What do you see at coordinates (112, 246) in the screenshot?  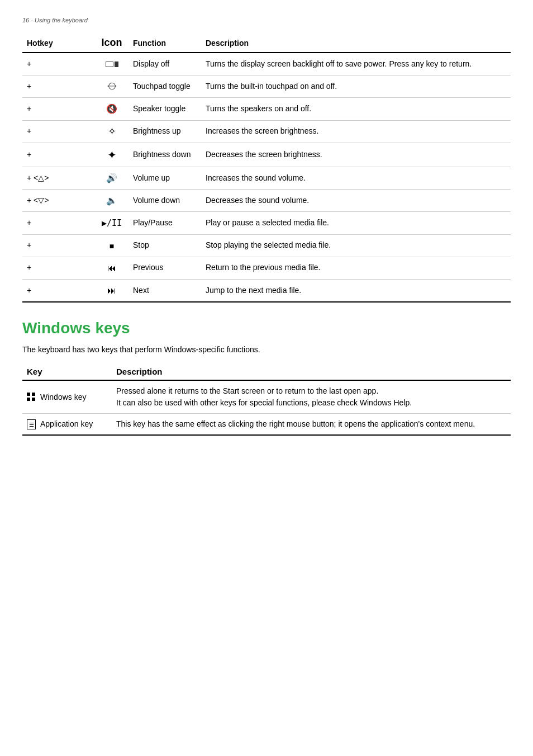 I see `stop-icon: ■` at bounding box center [112, 246].